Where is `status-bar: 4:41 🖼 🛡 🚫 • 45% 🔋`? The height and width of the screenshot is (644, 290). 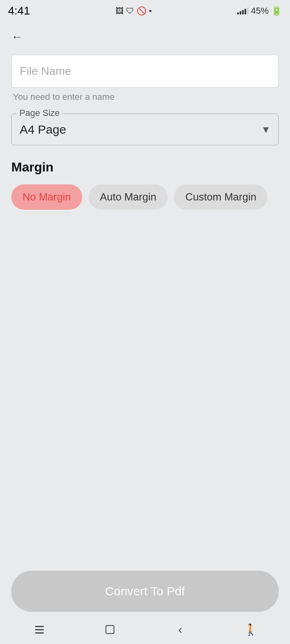 status-bar: 4:41 🖼 🛡 🚫 • 45% 🔋 is located at coordinates (145, 10).